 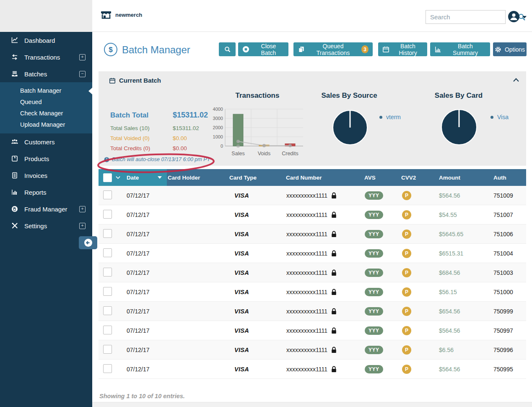 I want to click on queued-transactions-button: Queued Transactions 3, so click(x=333, y=50).